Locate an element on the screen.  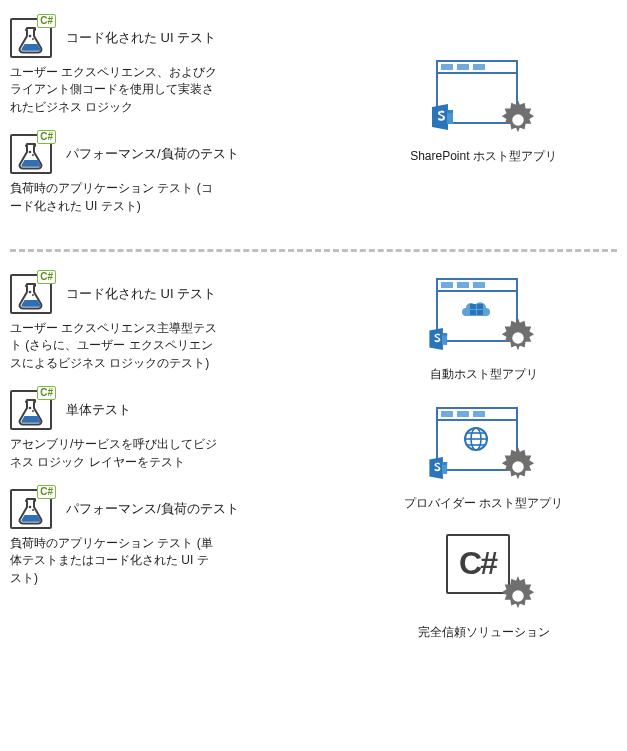
app-tile-full-trust: C# 完全信頼ソリューション is located at coordinates (484, 586).